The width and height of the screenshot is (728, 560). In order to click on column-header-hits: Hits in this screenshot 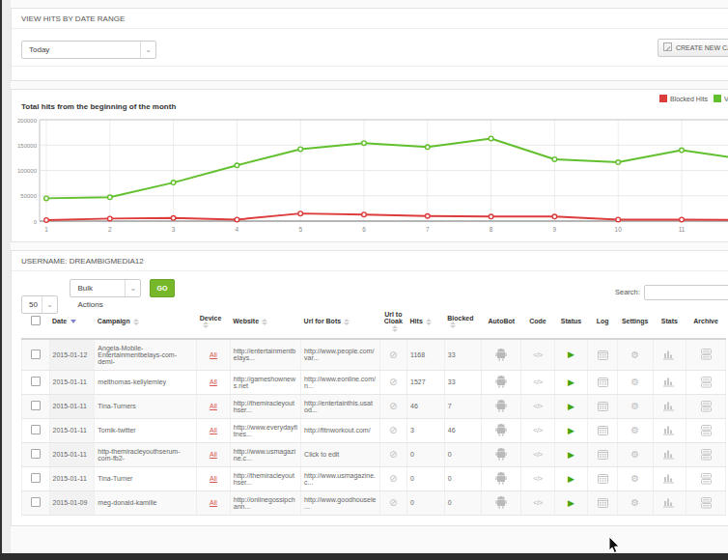, I will do `click(427, 322)`.